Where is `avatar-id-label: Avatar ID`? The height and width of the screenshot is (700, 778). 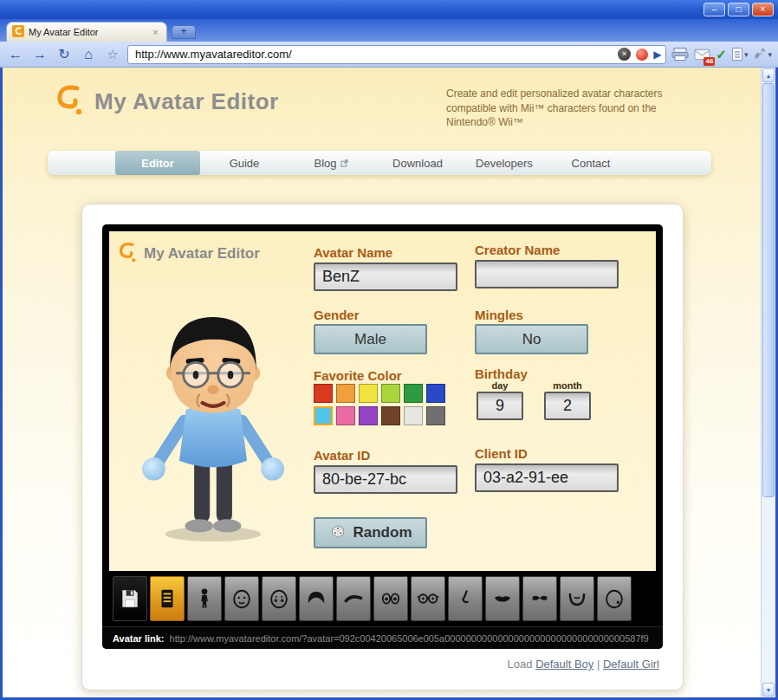 avatar-id-label: Avatar ID is located at coordinates (341, 456).